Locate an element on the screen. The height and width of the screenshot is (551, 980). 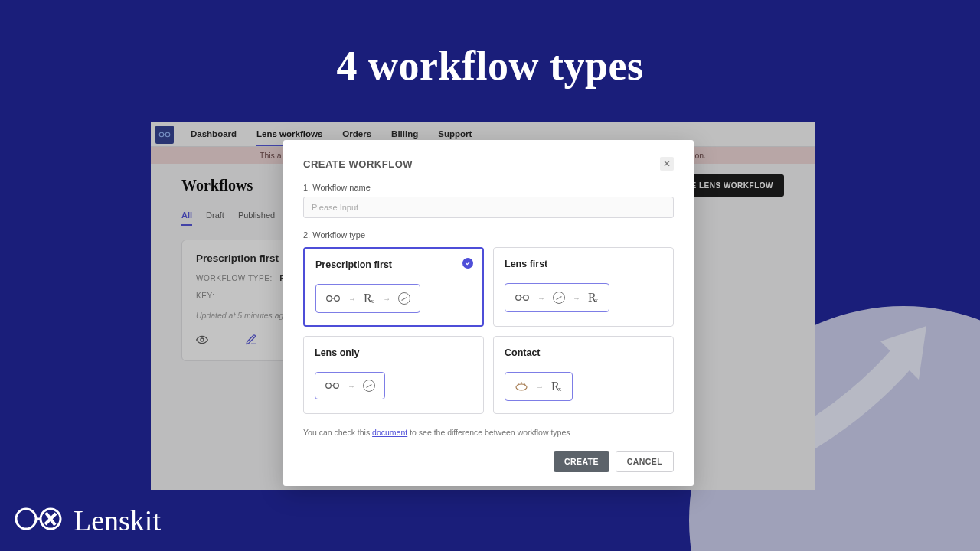
document-link: document is located at coordinates (390, 432).